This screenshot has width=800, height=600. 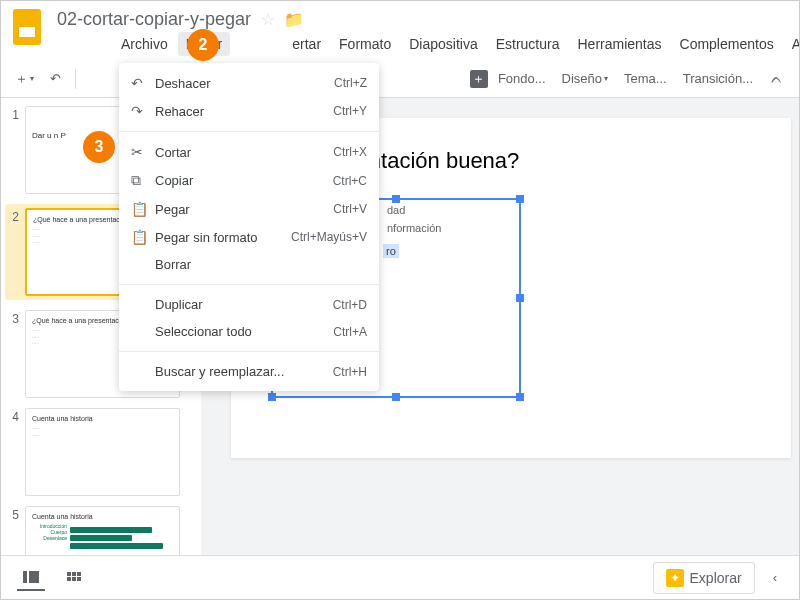 What do you see at coordinates (74, 578) in the screenshot?
I see `grid-view-icon` at bounding box center [74, 578].